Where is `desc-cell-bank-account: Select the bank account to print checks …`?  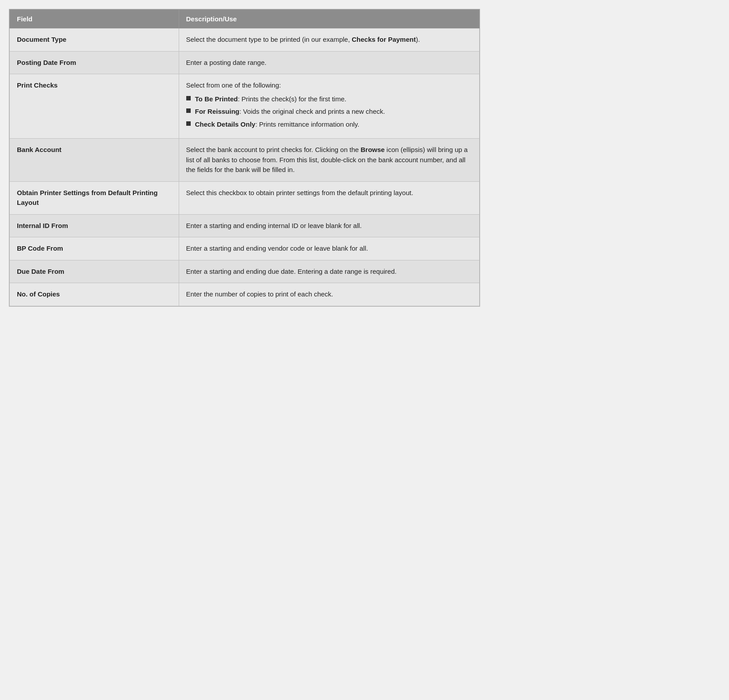 desc-cell-bank-account: Select the bank account to print checks … is located at coordinates (329, 160).